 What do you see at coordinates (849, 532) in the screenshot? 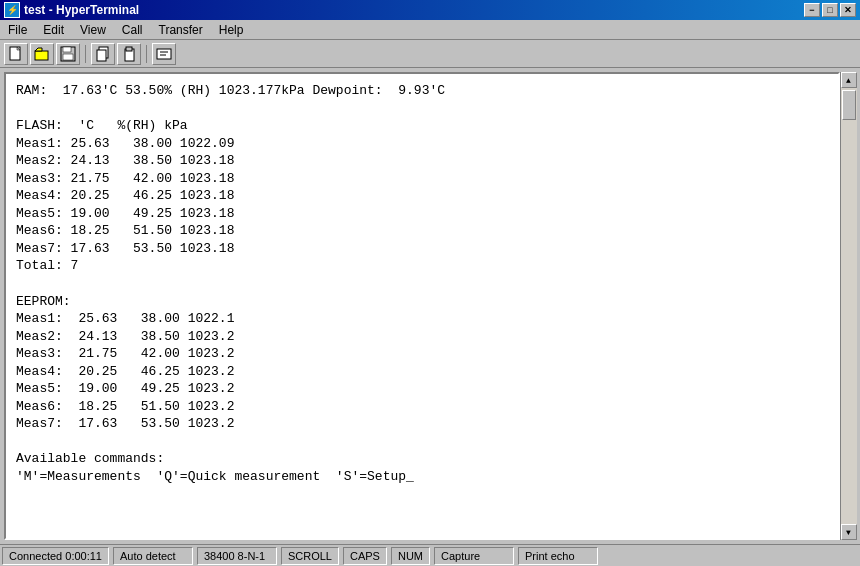
I see `scroll-down-button: ▼` at bounding box center [849, 532].